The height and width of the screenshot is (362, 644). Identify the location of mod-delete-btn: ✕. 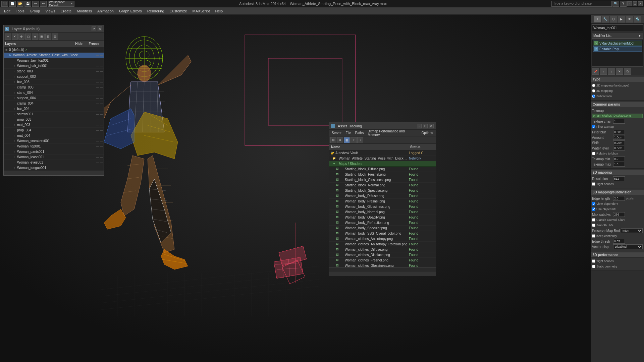
(620, 71).